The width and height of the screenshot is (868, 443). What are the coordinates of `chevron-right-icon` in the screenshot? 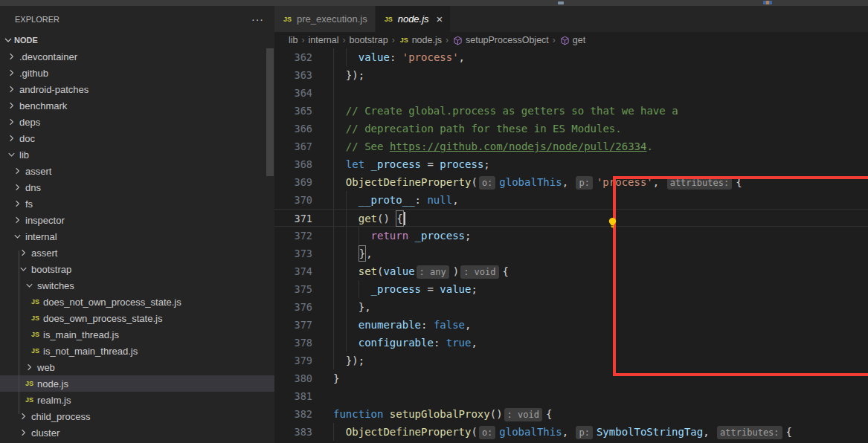 It's located at (18, 171).